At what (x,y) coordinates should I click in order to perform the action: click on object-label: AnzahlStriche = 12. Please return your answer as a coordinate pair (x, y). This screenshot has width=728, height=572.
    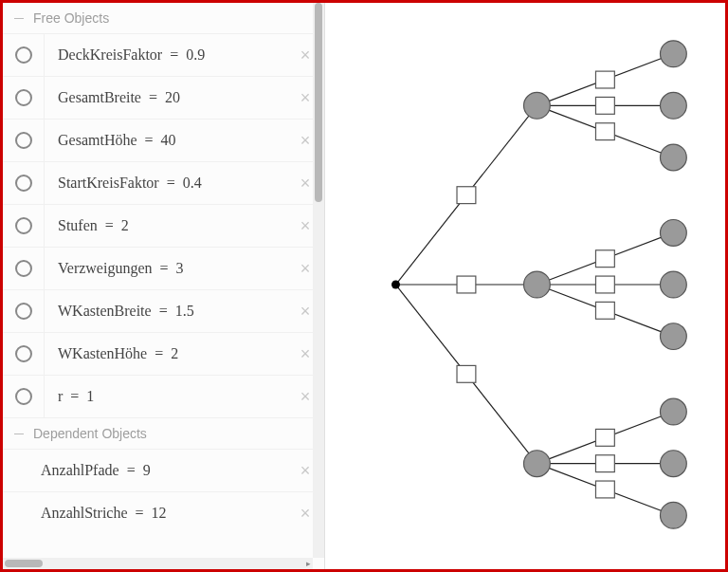
    Looking at the image, I should click on (144, 513).